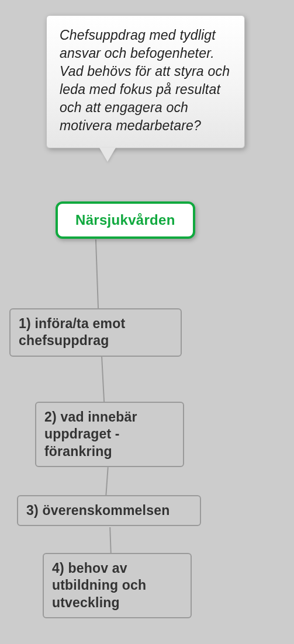 The image size is (294, 644). What do you see at coordinates (117, 586) in the screenshot?
I see `step-4-box: 4) behov av utbildning och utveckling` at bounding box center [117, 586].